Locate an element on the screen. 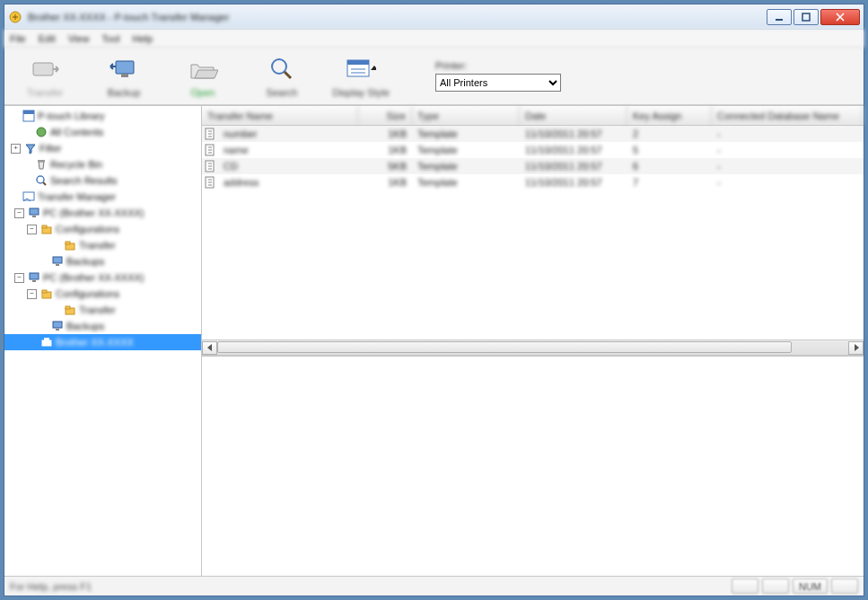 Image resolution: width=868 pixels, height=600 pixels. printer-icon is located at coordinates (47, 343).